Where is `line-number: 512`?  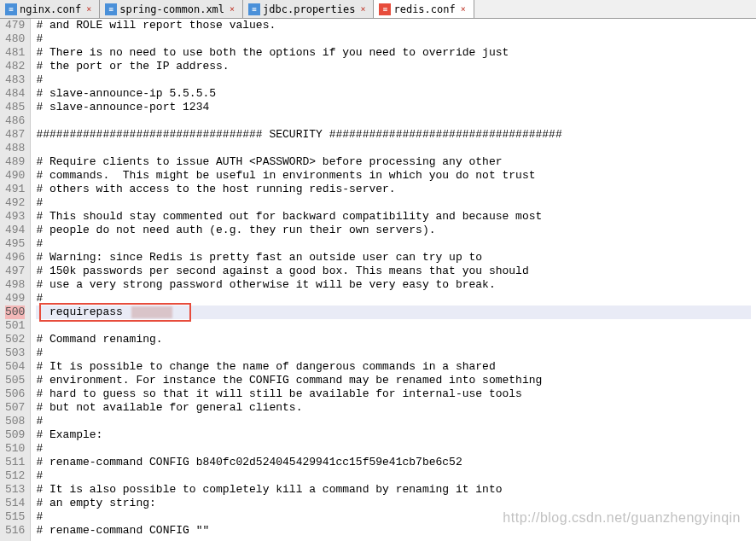
line-number: 512 is located at coordinates (15, 476).